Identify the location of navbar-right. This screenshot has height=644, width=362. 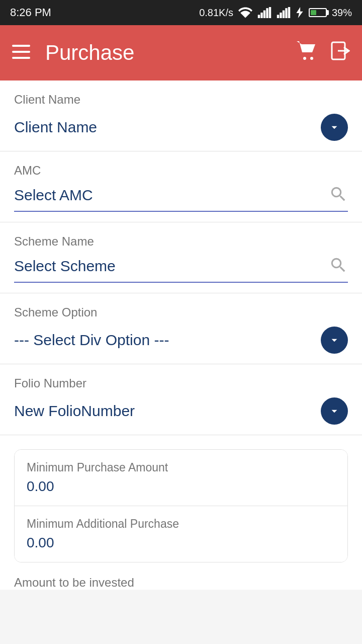
(323, 53).